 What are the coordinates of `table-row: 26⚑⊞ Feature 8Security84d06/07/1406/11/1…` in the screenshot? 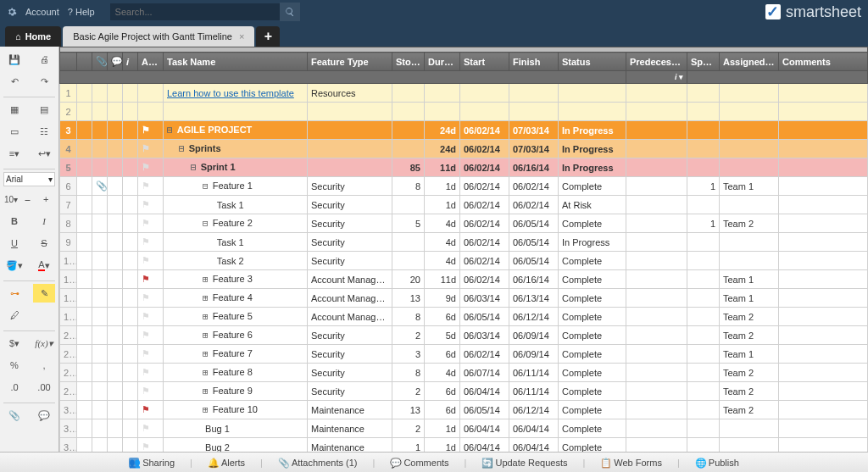 It's located at (465, 373).